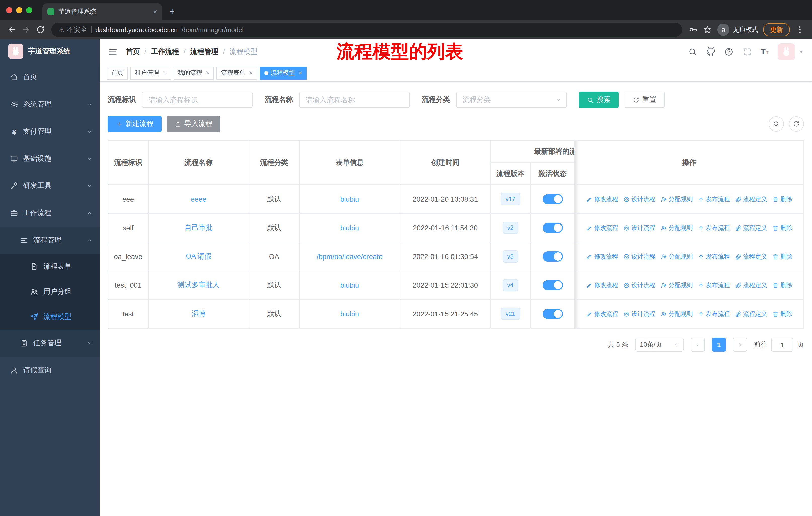 Image resolution: width=812 pixels, height=516 pixels. Describe the element at coordinates (199, 227) in the screenshot. I see `process-name-link: 自己审批` at that location.